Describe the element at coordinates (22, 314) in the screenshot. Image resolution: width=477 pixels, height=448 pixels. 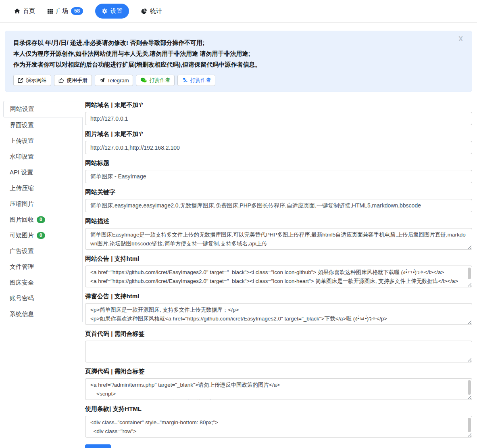
I see `sidebar-item-label: 系统信息` at that location.